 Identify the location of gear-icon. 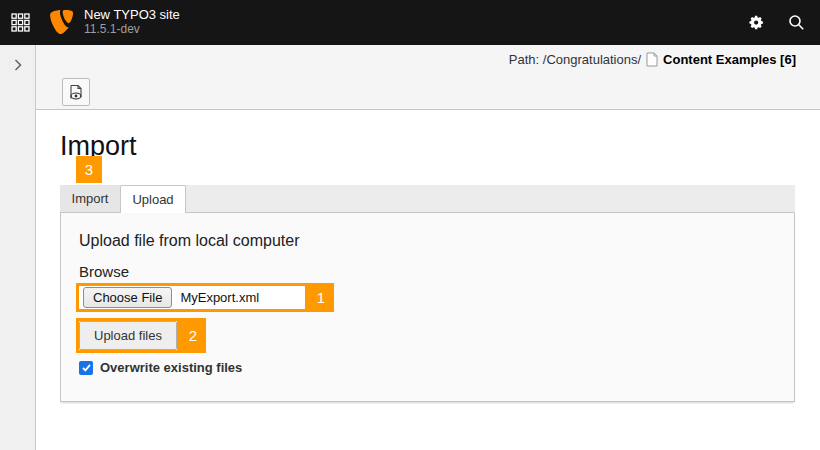
(756, 22).